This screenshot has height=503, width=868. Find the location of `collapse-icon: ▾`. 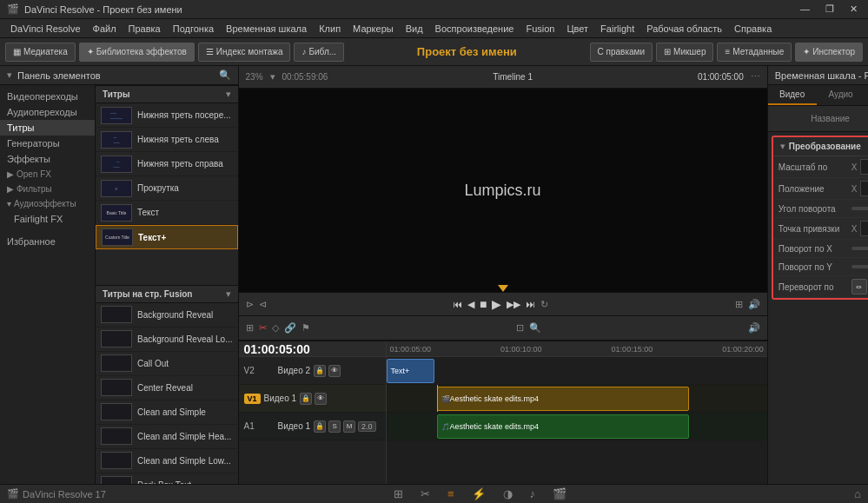

collapse-icon: ▾ is located at coordinates (229, 94).